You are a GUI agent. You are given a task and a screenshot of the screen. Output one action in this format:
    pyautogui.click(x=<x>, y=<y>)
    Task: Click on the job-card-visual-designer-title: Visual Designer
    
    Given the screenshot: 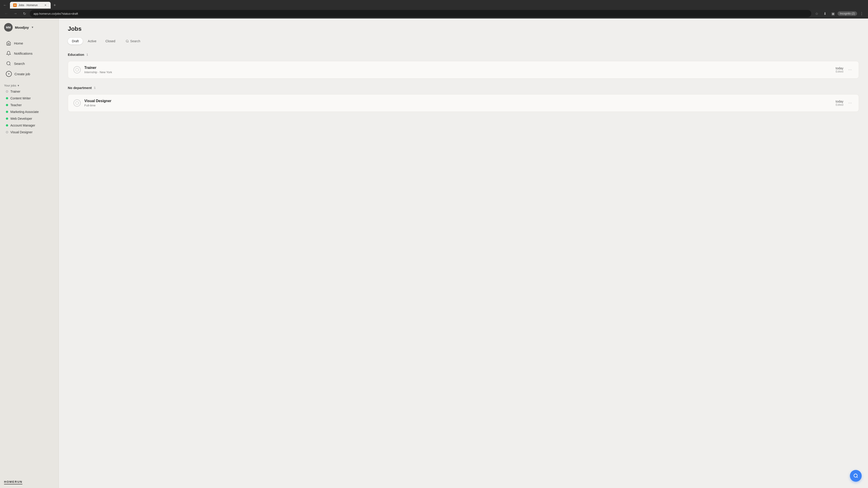 What is the action you would take?
    pyautogui.click(x=460, y=101)
    